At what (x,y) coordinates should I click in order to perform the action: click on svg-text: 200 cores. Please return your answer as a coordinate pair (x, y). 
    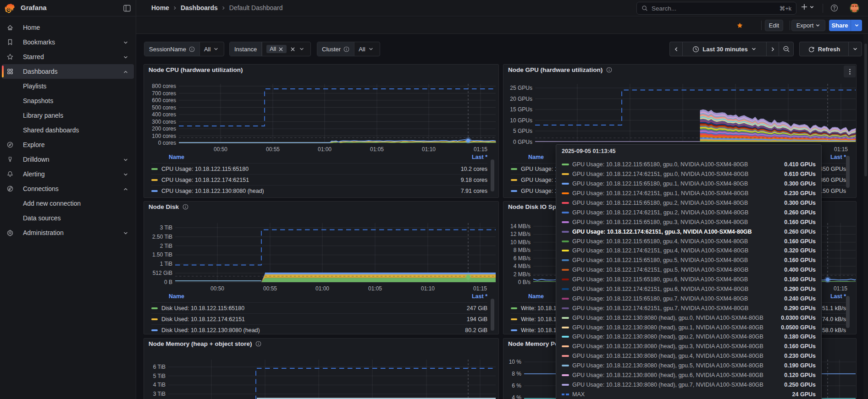
    Looking at the image, I should click on (164, 129).